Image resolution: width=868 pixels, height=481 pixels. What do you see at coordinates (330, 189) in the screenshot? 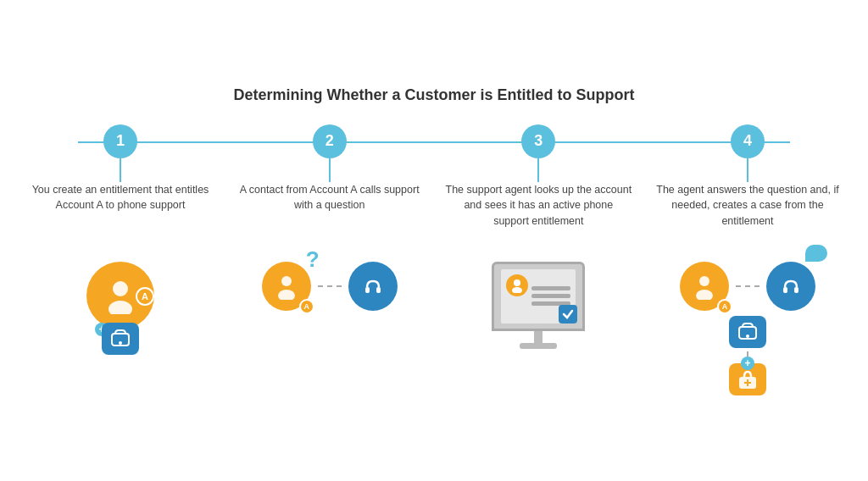
I see `step-2-col: 2 A contact from Account A calls support…` at bounding box center [330, 189].